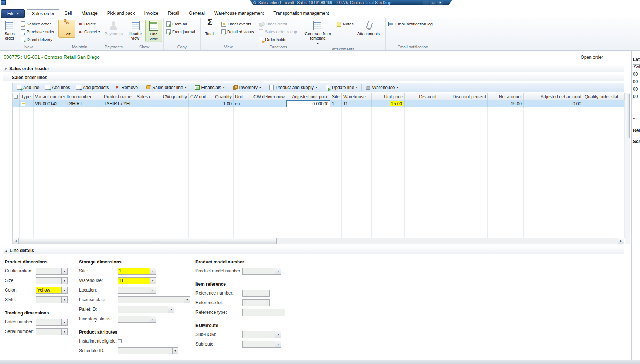  What do you see at coordinates (92, 87) in the screenshot?
I see `toolbar-add-products-button: Add products` at bounding box center [92, 87].